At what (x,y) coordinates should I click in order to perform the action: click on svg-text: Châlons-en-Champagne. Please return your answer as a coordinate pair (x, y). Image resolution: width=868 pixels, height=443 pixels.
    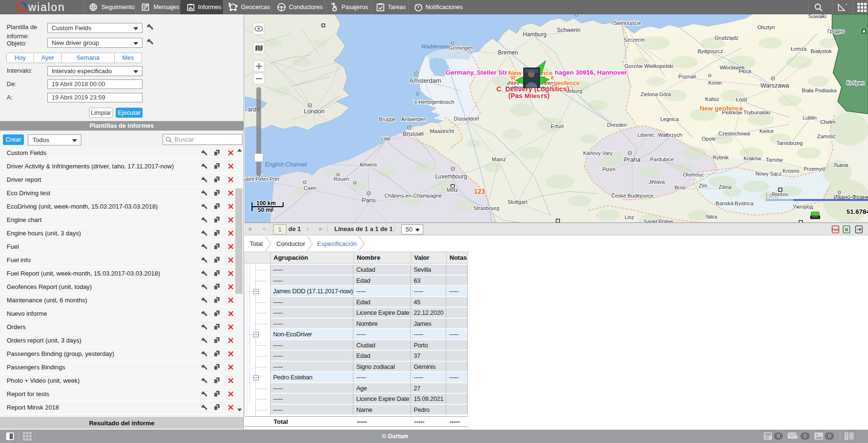
    Looking at the image, I should click on (413, 196).